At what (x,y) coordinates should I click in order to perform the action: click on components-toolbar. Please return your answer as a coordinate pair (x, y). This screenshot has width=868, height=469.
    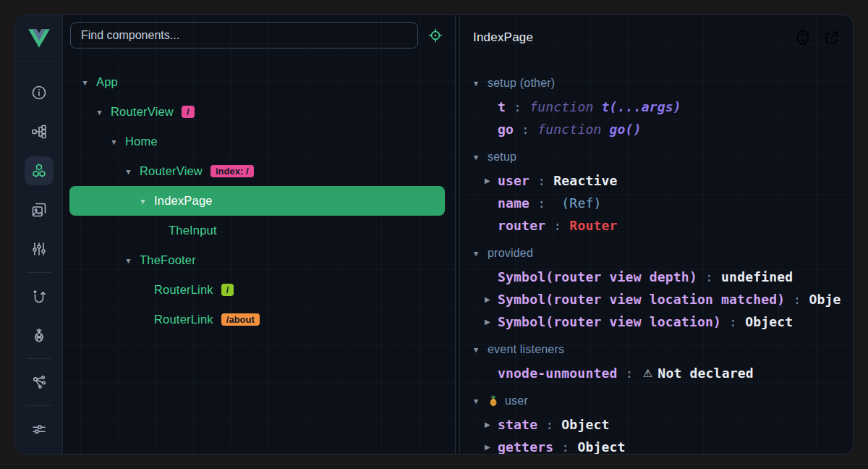
    Looking at the image, I should click on (259, 35).